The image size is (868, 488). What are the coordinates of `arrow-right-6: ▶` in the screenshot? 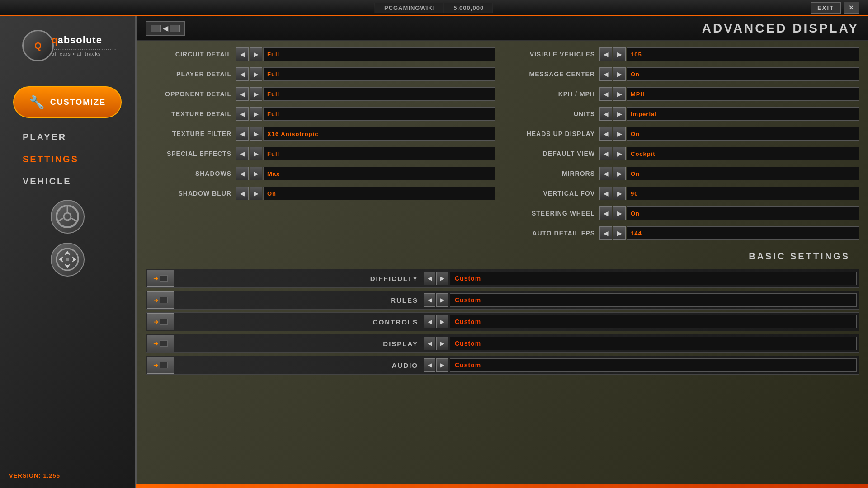 It's located at (256, 174).